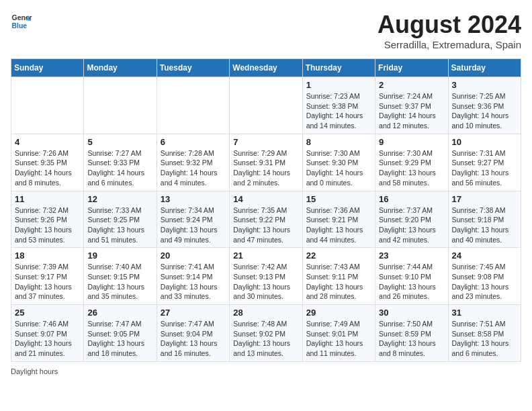 This screenshot has width=532, height=411. I want to click on calendar-cell: 12Sunrise: 7:33 AM Sunset: 9:25 PM Dayli…, so click(120, 219).